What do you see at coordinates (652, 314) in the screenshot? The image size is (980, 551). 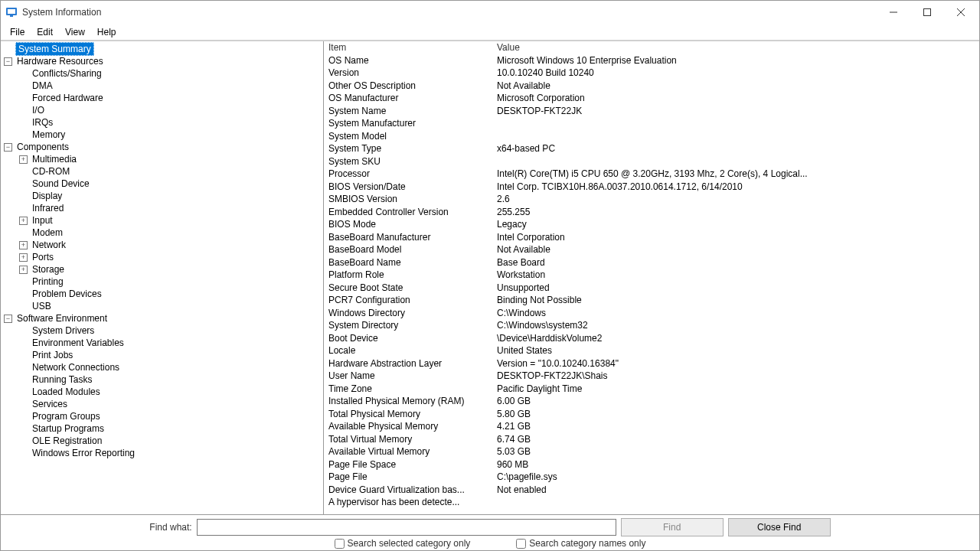 I see `detail-row: Windows DirectoryC:\Windows` at bounding box center [652, 314].